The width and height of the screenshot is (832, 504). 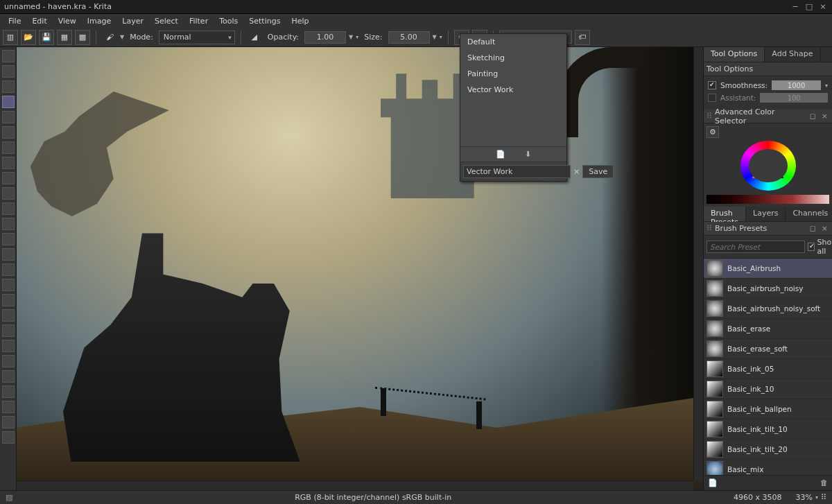 What do you see at coordinates (229, 21) in the screenshot?
I see `menu-tools: Tools` at bounding box center [229, 21].